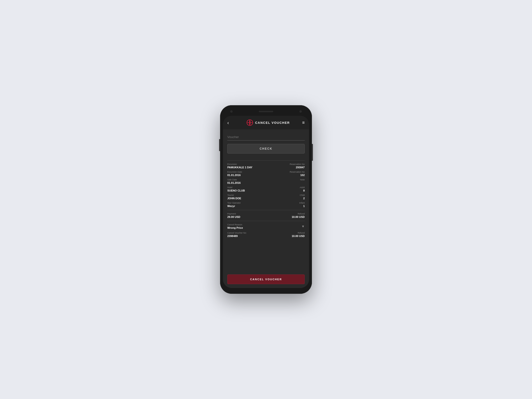  What do you see at coordinates (266, 205) in the screenshot?
I see `tour-operator-row: Tour Operator Wezyr Infant 1` at bounding box center [266, 205].